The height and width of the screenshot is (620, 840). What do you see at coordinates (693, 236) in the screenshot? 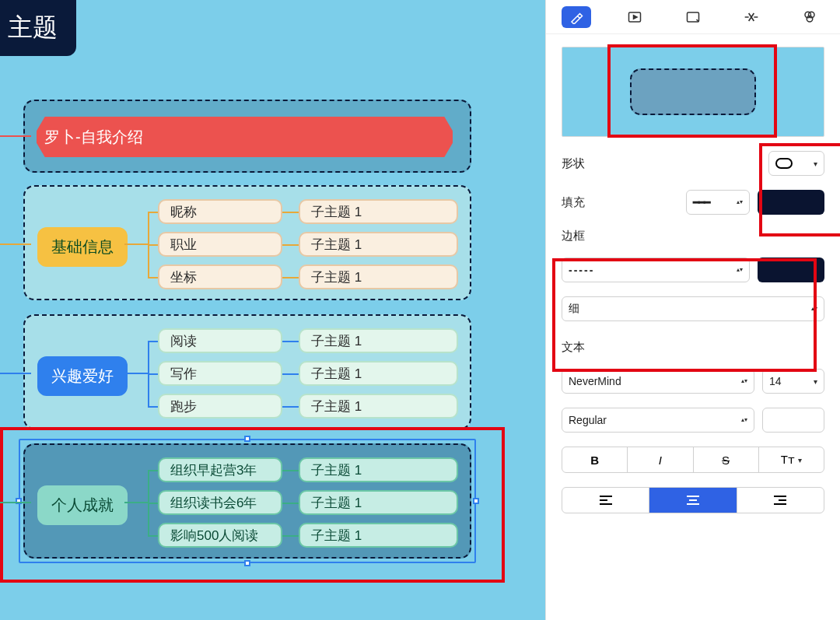
I see `border-label: 边框` at bounding box center [693, 236].